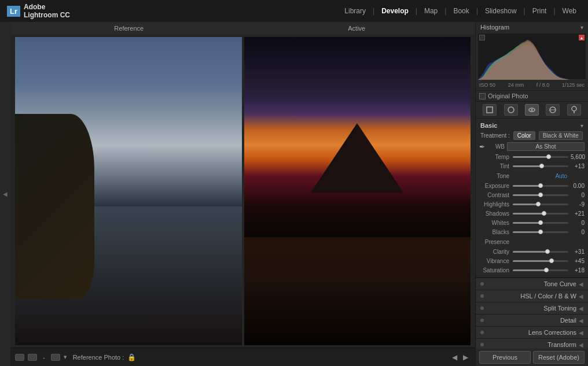 Image resolution: width=588 pixels, height=366 pixels. I want to click on highlights-row: Highlights -9, so click(532, 204).